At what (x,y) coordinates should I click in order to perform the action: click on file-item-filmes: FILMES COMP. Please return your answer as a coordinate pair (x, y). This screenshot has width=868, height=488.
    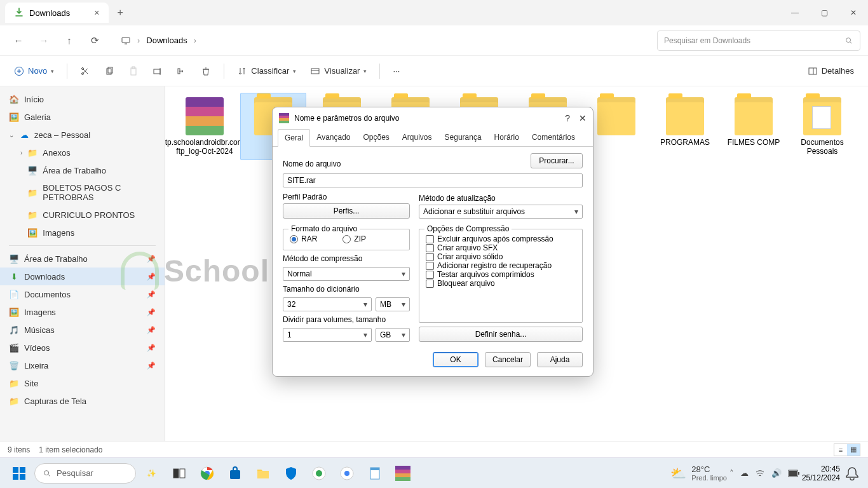
    Looking at the image, I should click on (754, 126).